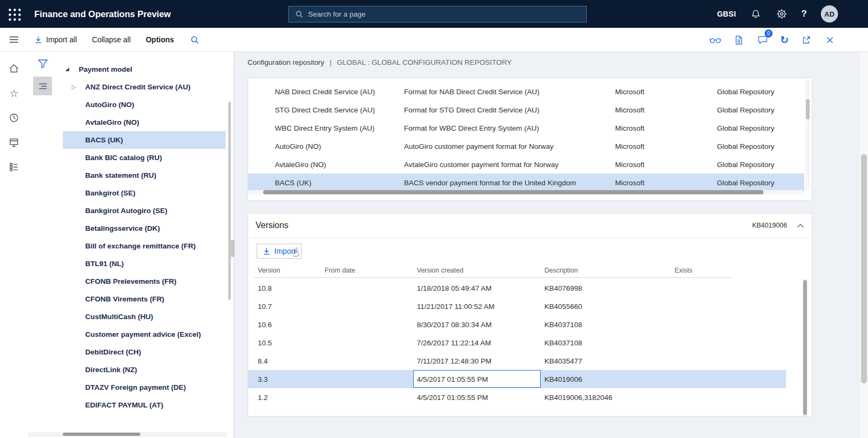  Describe the element at coordinates (14, 142) in the screenshot. I see `workspaces-icon` at that location.